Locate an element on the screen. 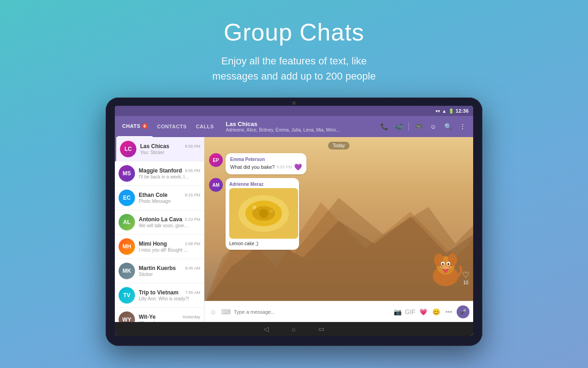 The image size is (588, 368). header-actions: 📞 📹 🎮 ☺ 🔍 ⋮ is located at coordinates (425, 126).